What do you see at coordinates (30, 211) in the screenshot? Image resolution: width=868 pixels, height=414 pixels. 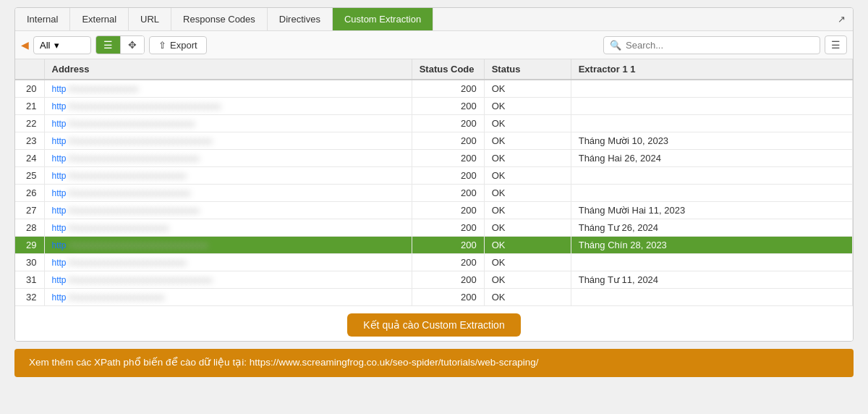 I see `row-num: 27` at bounding box center [30, 211].